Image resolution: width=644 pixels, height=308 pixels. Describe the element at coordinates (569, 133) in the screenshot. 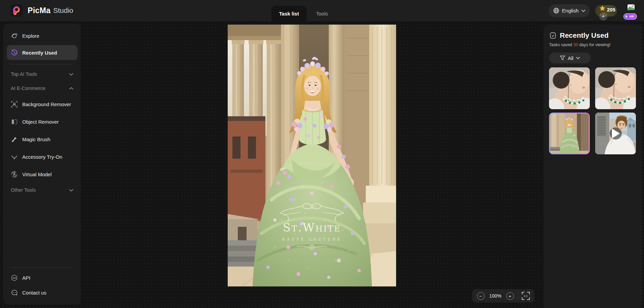

I see `thumbnail-green-dress-result` at that location.